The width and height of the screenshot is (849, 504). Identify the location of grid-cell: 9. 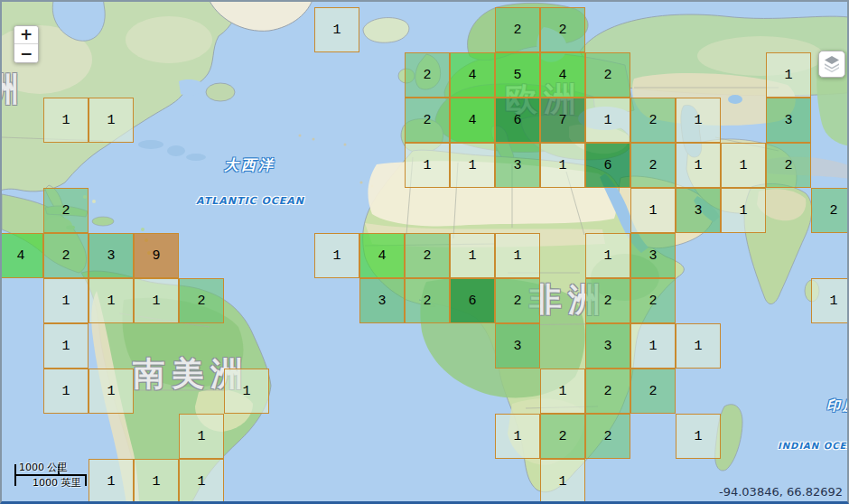
(156, 256).